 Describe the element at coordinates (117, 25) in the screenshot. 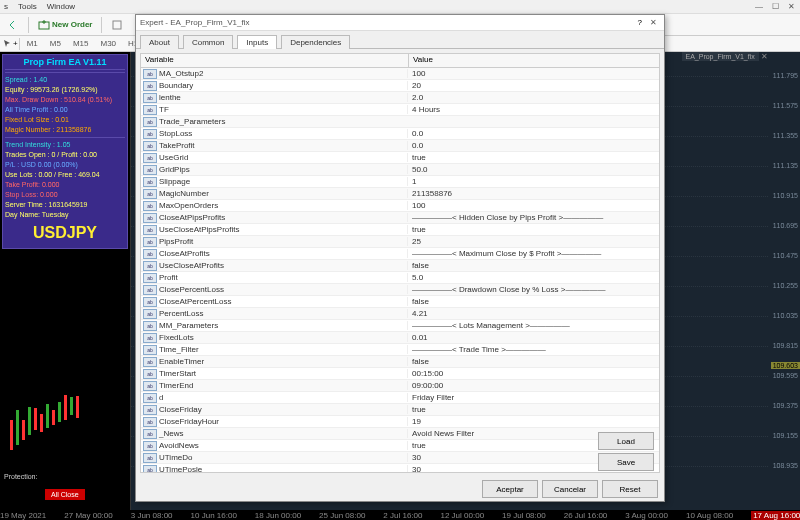

I see `profiles-button` at that location.